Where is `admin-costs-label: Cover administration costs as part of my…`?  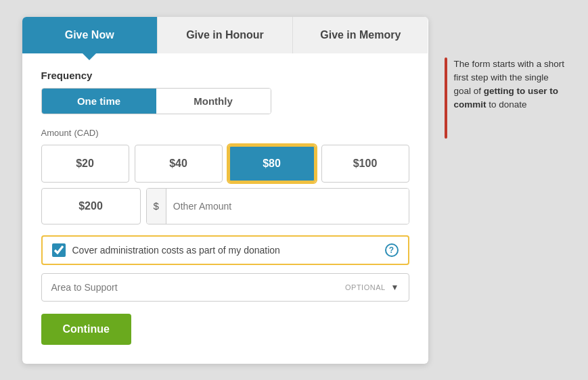
admin-costs-label: Cover administration costs as part of my… is located at coordinates (225, 250).